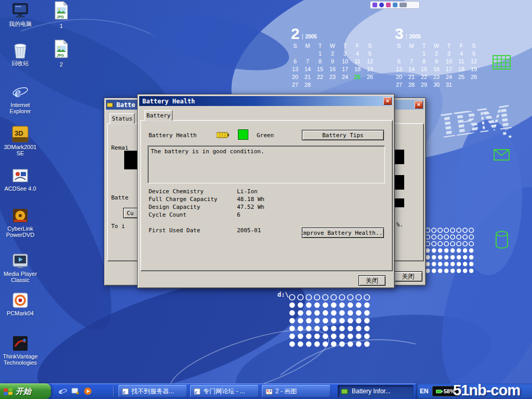  What do you see at coordinates (345, 78) in the screenshot?
I see `calendar-day: 24` at bounding box center [345, 78].